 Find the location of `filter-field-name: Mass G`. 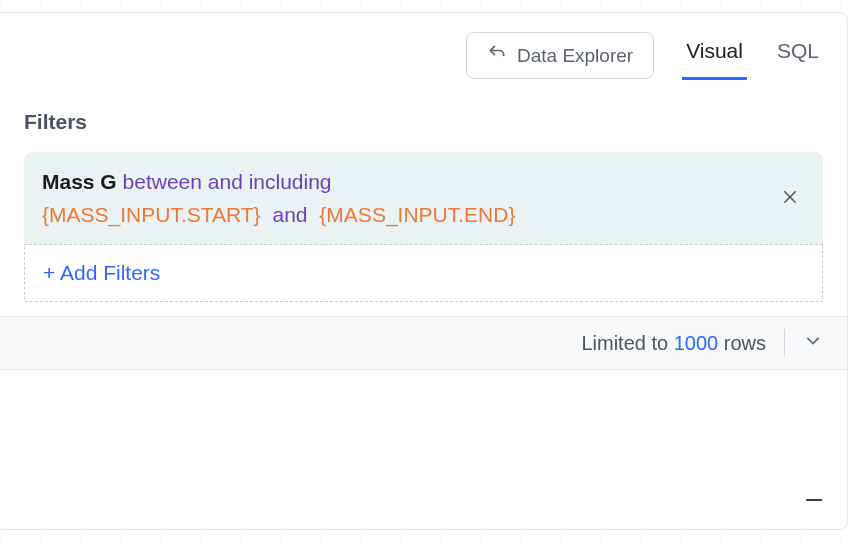

filter-field-name: Mass G is located at coordinates (80, 182).